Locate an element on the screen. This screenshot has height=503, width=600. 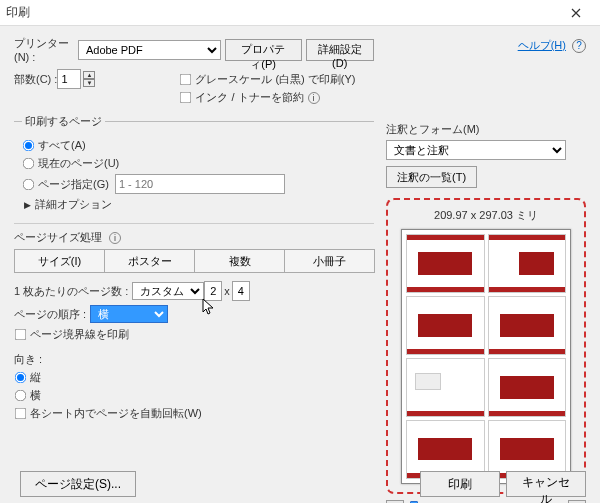
down-arrow-icon: ▼ is located at coordinates (89, 83).